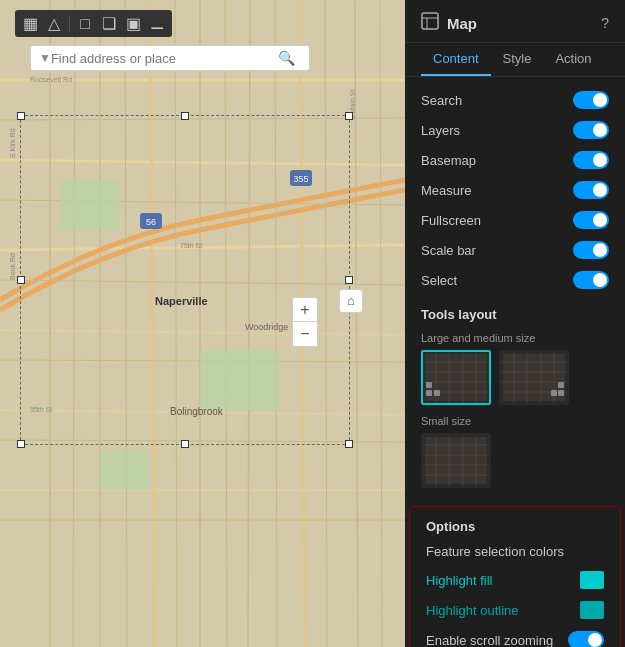  Describe the element at coordinates (430, 23) in the screenshot. I see `map-panel-icon` at that location.